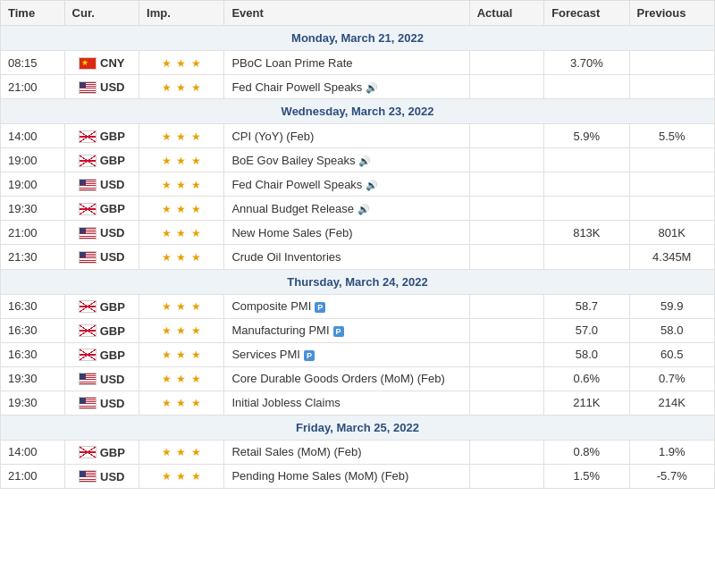 Image resolution: width=715 pixels, height=588 pixels. I want to click on event-name: Manufacturing PMIP, so click(347, 331).